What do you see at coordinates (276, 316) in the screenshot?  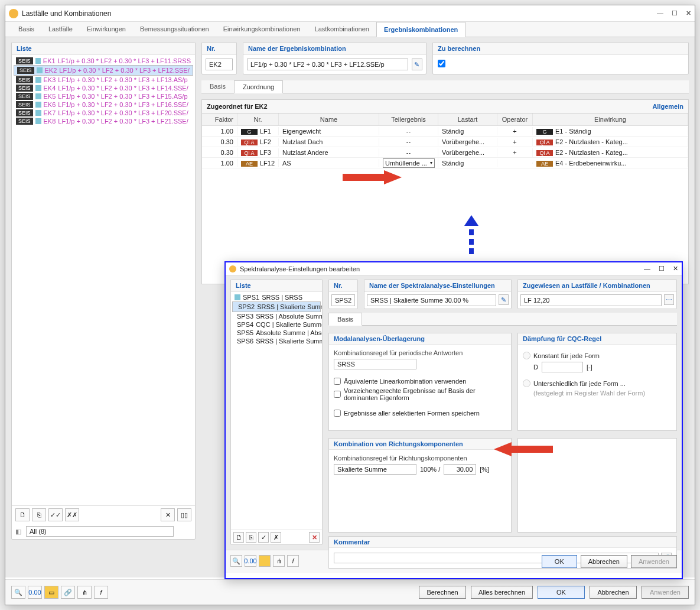 I see `sps-list-item: SPS3SRSS | Absolute Summe` at bounding box center [276, 316].